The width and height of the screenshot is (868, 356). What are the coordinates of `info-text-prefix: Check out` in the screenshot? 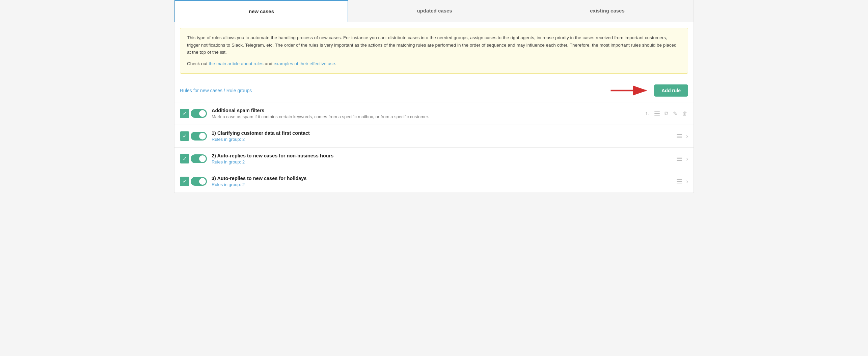 It's located at (198, 63).